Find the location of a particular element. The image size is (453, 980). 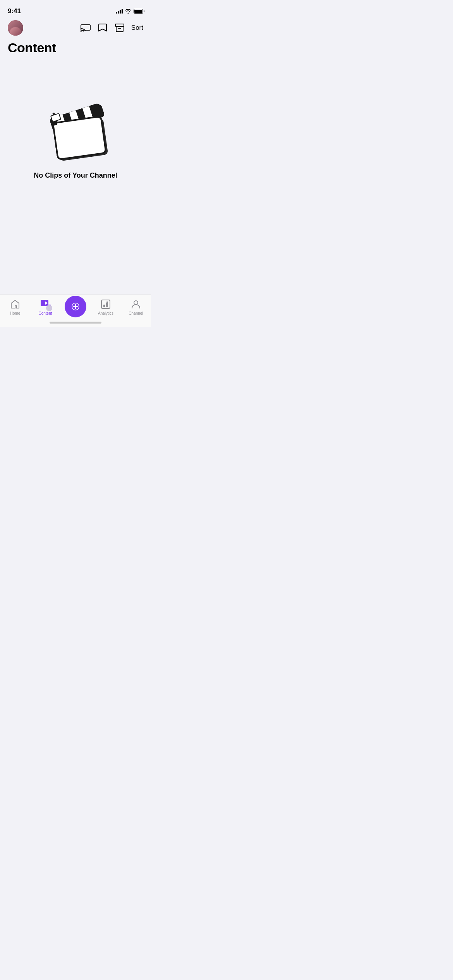

nav-item-content: Content is located at coordinates (45, 307).